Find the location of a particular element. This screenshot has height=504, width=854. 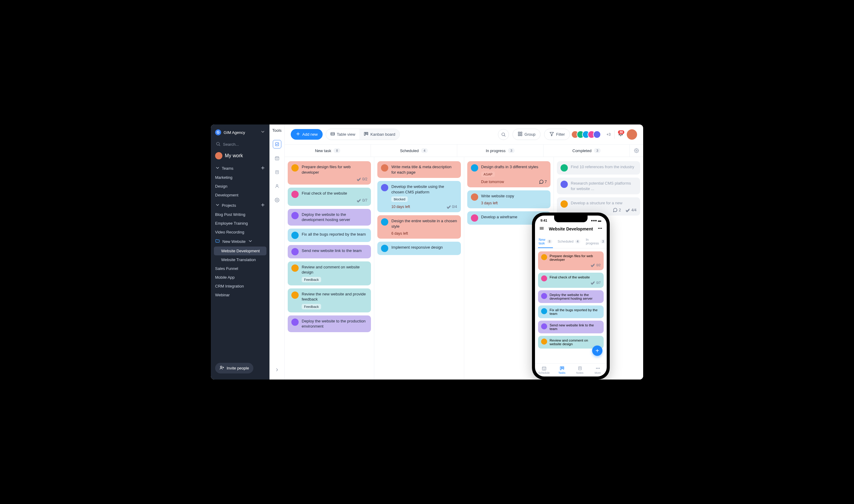

group-button: Group is located at coordinates (526, 134).